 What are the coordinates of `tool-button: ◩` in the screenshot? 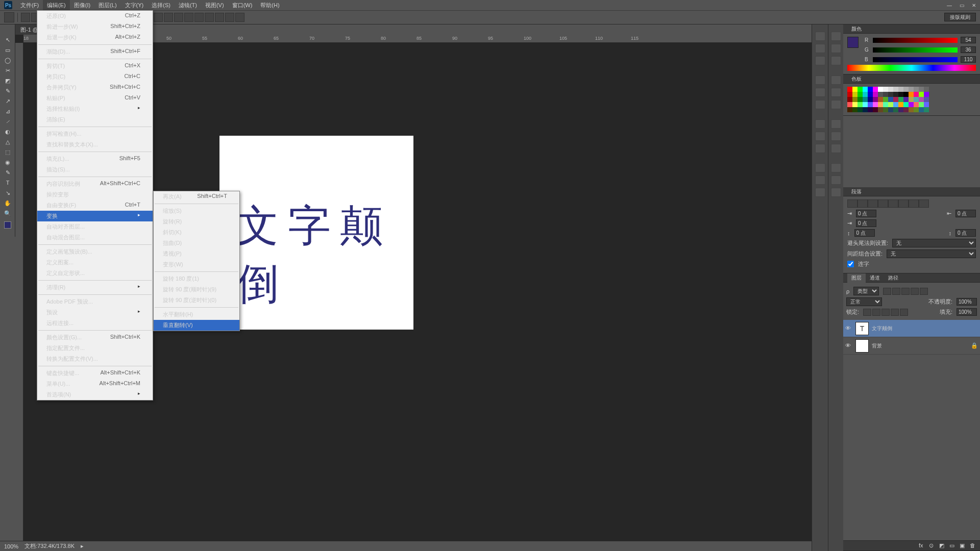 It's located at (8, 81).